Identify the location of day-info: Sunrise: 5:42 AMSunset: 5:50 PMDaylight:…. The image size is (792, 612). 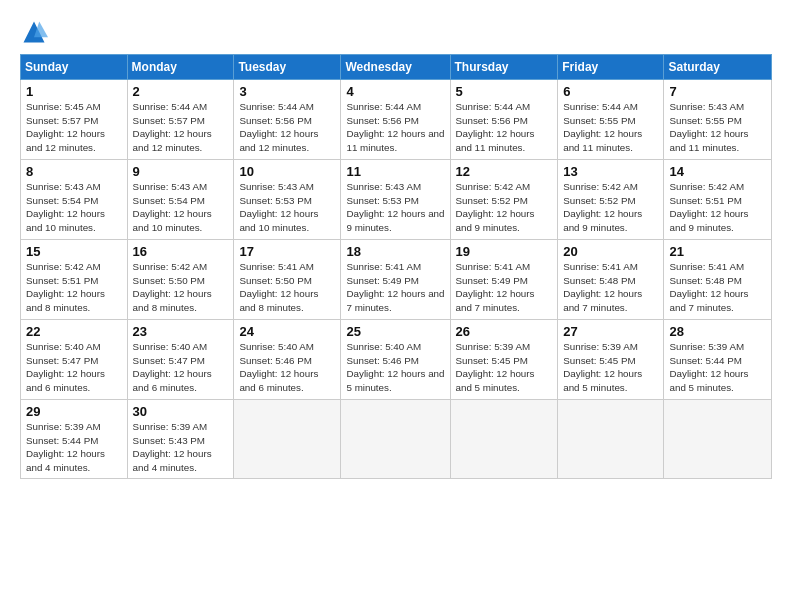
(172, 287).